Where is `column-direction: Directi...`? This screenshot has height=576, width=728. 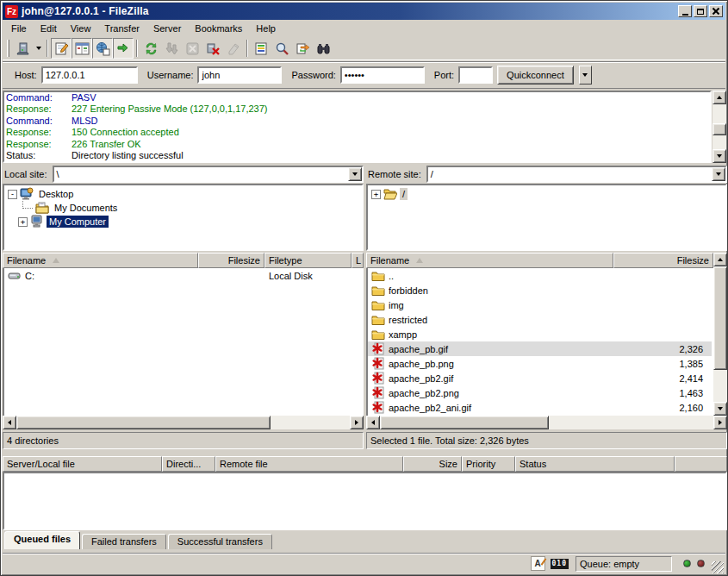
column-direction: Directi... is located at coordinates (189, 464).